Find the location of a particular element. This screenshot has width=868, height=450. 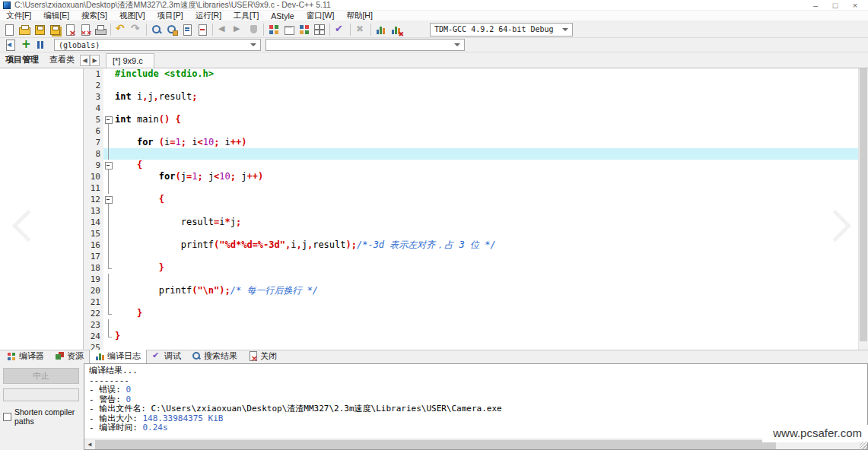

close-icon is located at coordinates (70, 30).